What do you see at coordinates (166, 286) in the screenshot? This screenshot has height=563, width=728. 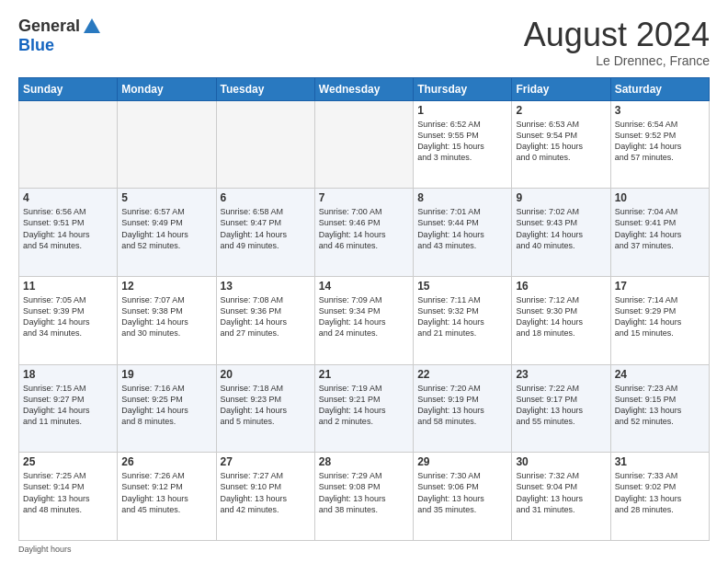 I see `day-number: 12` at bounding box center [166, 286].